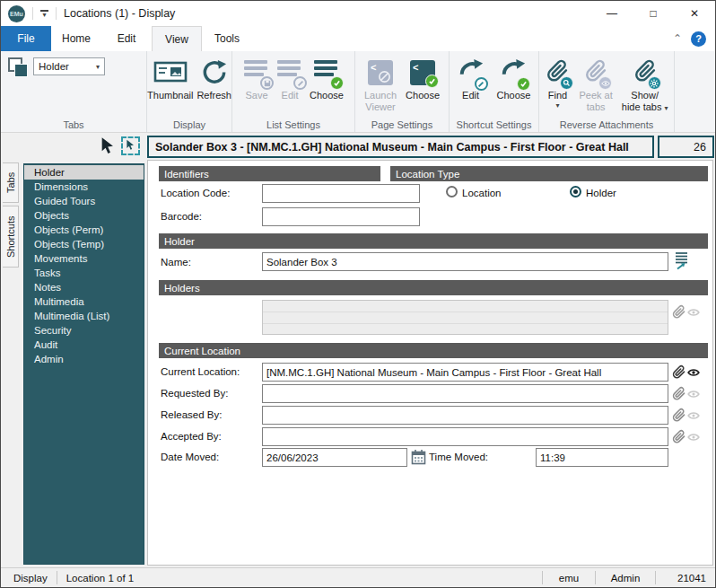  I want to click on refresh-button: Refresh, so click(214, 79).